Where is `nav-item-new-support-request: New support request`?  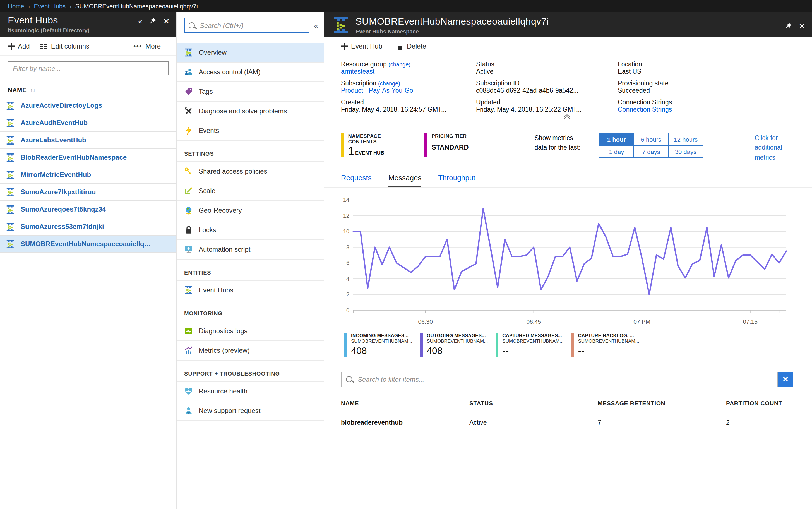 nav-item-new-support-request: New support request is located at coordinates (250, 411).